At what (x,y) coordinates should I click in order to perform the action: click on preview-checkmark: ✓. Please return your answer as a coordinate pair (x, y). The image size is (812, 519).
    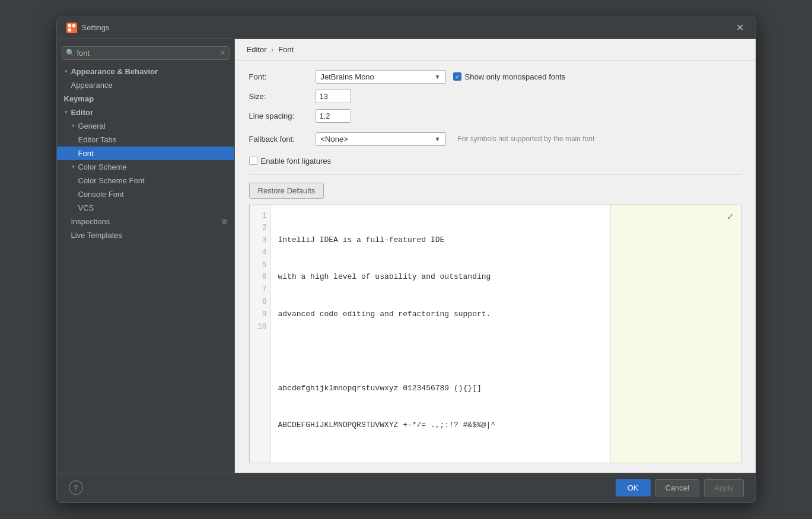
    Looking at the image, I should click on (731, 216).